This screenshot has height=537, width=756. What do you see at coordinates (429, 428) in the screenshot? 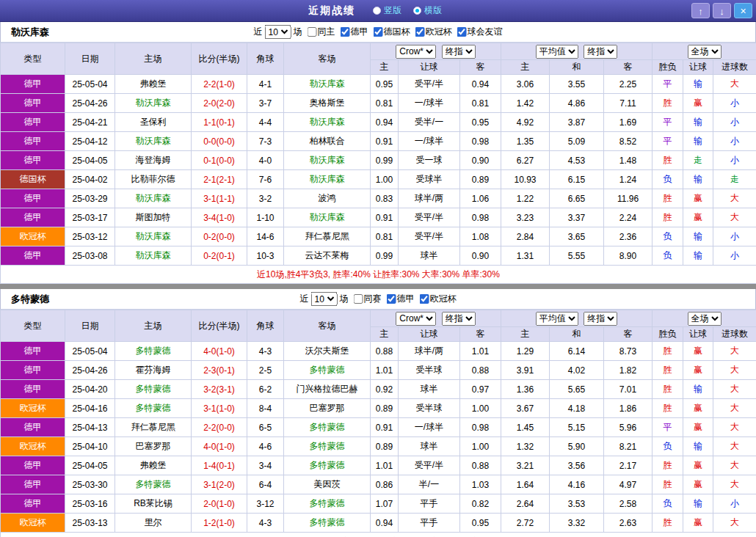
I see `odds-handicap: 一/球半` at bounding box center [429, 428].